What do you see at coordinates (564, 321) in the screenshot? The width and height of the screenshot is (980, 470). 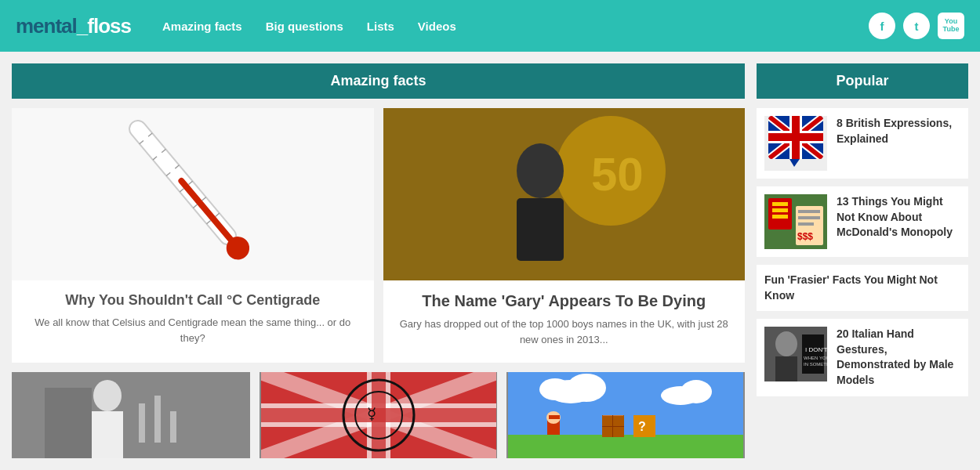 I see `gary-article-body: The Name 'Gary' Appears To Be Dying Gary…` at bounding box center [564, 321].